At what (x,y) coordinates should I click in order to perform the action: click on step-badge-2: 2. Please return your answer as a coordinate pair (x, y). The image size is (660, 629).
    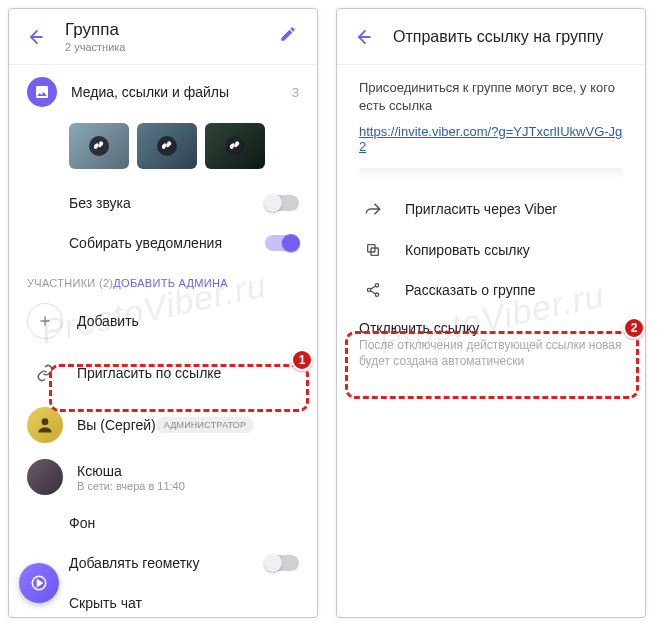
    Looking at the image, I should click on (634, 328).